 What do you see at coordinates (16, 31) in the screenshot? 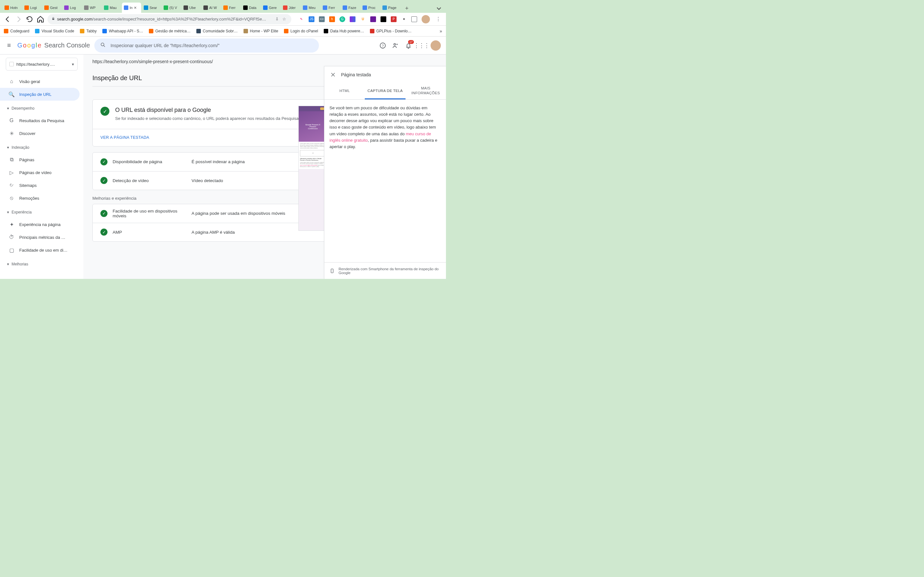
I see `bookmark-item: Codeguard` at bounding box center [16, 31].